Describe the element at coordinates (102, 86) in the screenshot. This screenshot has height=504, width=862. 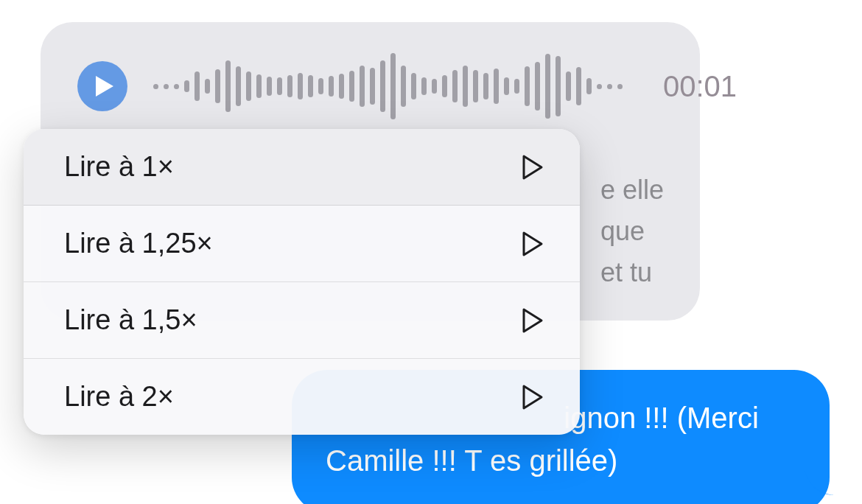
I see `play-button` at that location.